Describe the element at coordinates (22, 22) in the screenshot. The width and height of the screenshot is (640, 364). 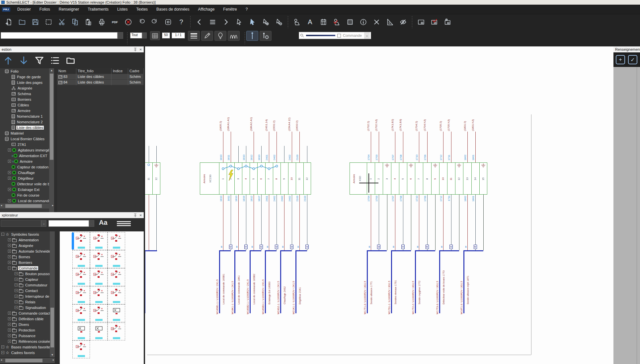
I see `open-folder-icon` at that location.